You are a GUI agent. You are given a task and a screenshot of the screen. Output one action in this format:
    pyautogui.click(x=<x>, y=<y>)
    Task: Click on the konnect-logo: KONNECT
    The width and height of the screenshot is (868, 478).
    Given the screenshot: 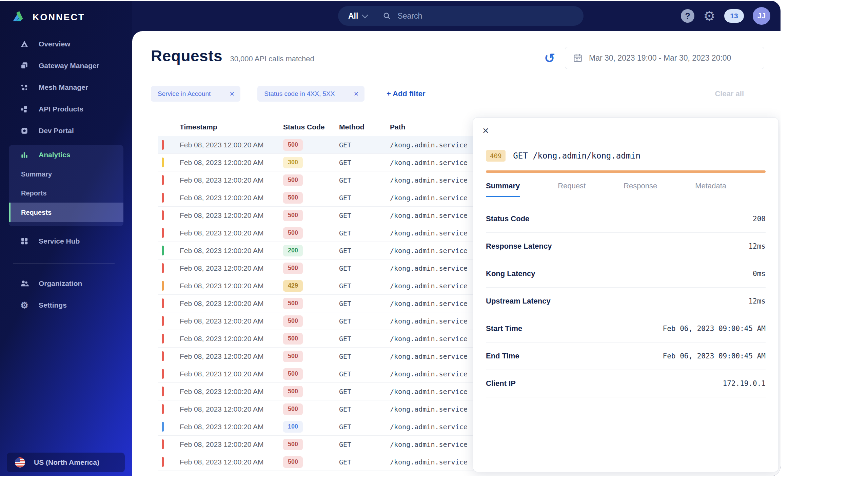 What is the action you would take?
    pyautogui.click(x=66, y=13)
    